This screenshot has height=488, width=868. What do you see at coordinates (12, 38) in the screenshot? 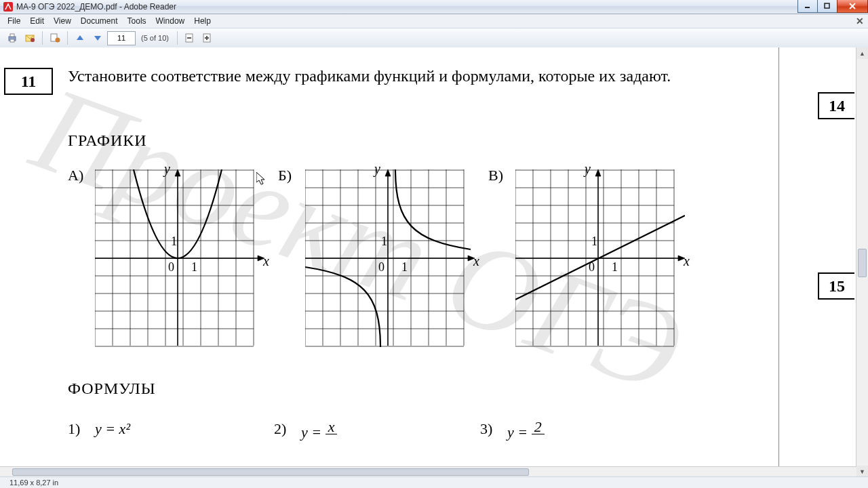
I see `print-button` at bounding box center [12, 38].